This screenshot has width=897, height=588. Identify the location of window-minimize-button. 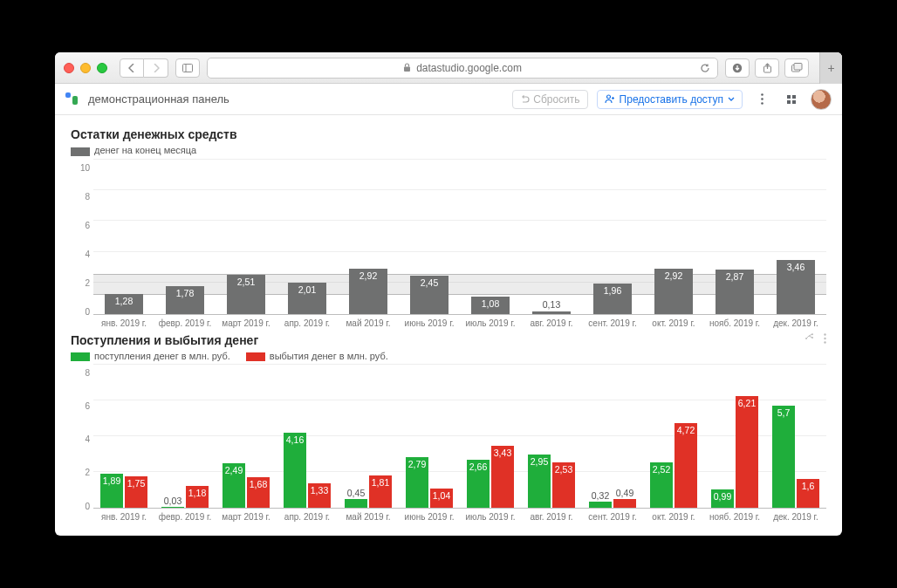
(86, 68).